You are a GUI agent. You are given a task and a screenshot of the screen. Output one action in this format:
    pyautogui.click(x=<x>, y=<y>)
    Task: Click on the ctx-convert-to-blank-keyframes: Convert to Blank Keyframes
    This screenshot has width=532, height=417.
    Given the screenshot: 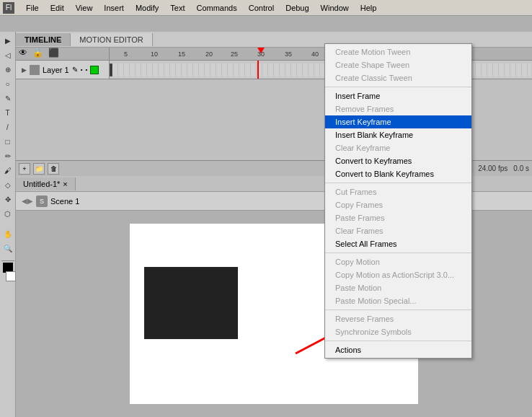 What is the action you would take?
    pyautogui.click(x=398, y=174)
    